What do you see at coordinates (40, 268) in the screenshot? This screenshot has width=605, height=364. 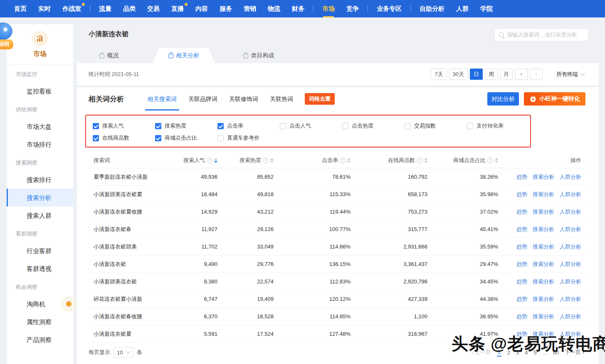 I see `sidebar-item-customer-perspective: 客群透视` at bounding box center [40, 268].